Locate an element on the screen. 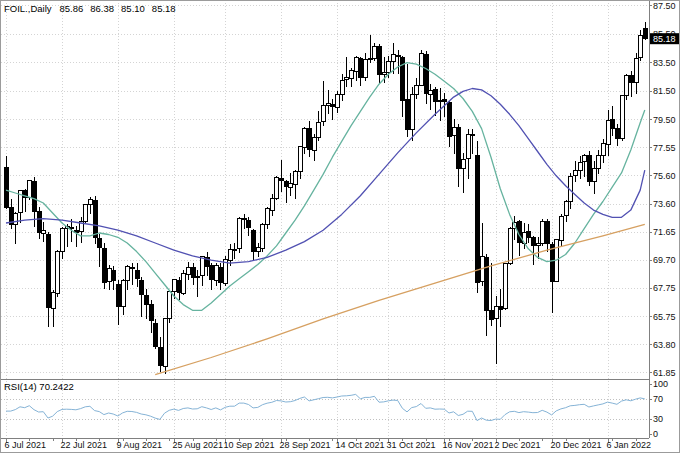 The image size is (680, 453). rsi-axis-label: 0 is located at coordinates (656, 434).